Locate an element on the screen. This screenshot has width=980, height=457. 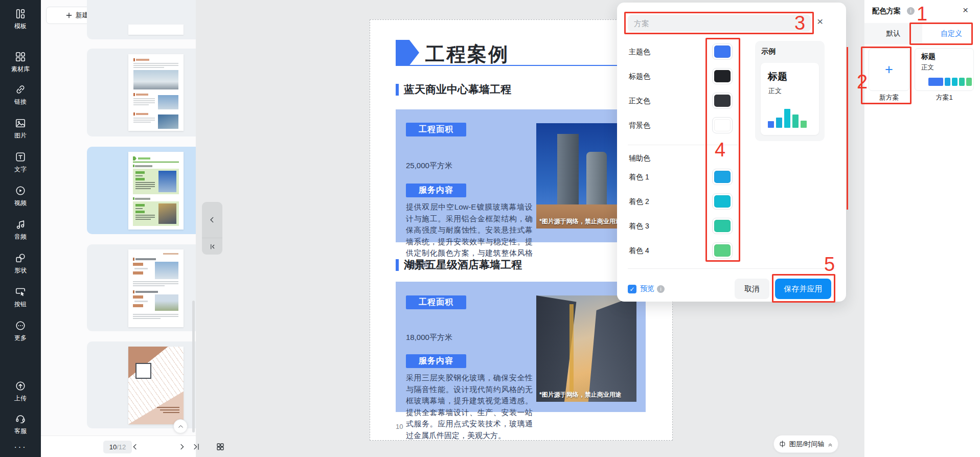
audio-icon is located at coordinates (20, 224).